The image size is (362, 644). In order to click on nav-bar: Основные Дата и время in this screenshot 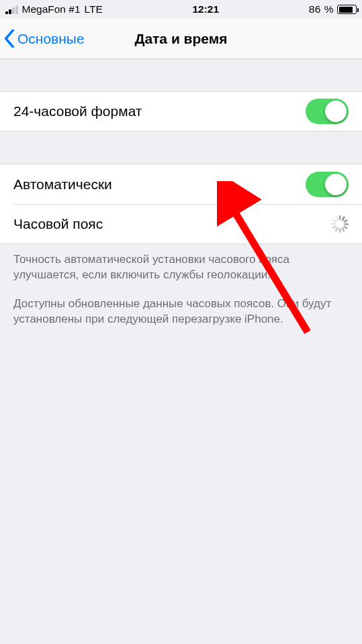, I will do `click(181, 39)`.